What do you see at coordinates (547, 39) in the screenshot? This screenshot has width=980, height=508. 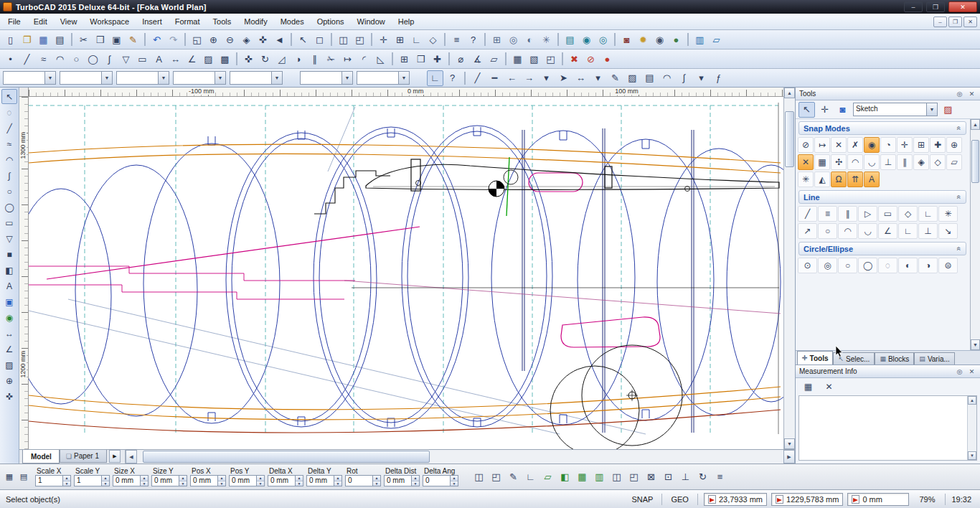 I see `explode-icon: ✳` at bounding box center [547, 39].